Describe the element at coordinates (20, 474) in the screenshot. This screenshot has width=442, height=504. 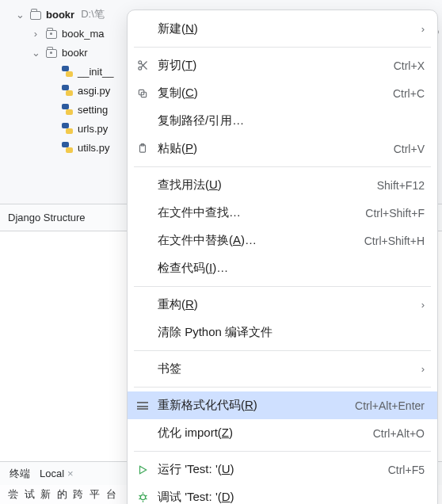
I see `terminal-tab-label: 终端` at that location.